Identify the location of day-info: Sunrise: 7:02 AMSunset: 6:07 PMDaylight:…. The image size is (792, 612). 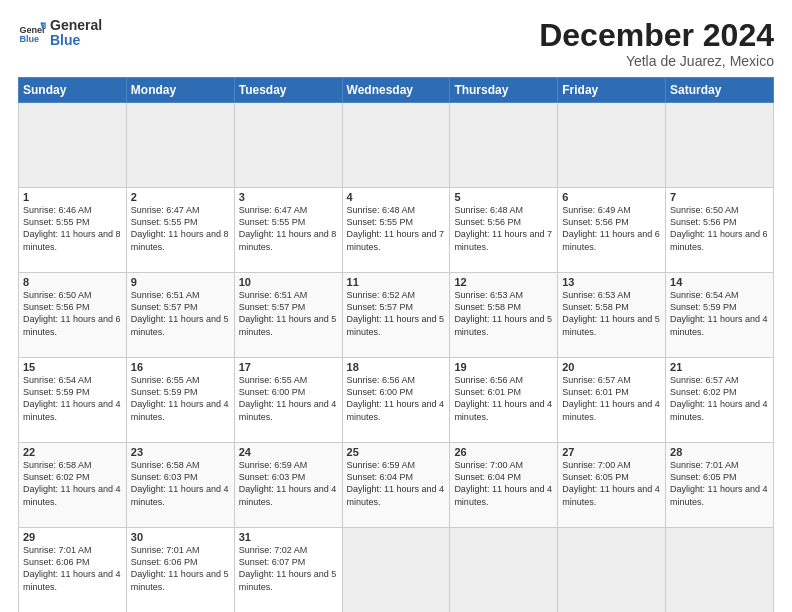
(288, 568).